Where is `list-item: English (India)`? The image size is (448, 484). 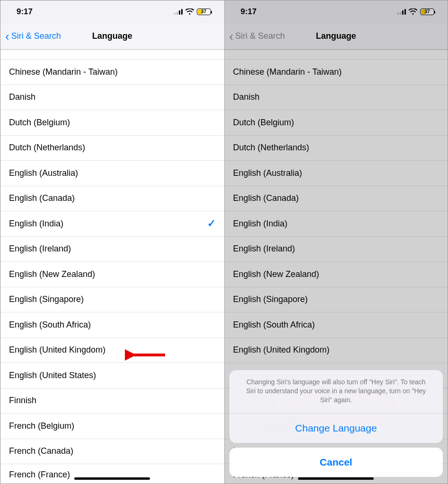 list-item: English (India) is located at coordinates (336, 224).